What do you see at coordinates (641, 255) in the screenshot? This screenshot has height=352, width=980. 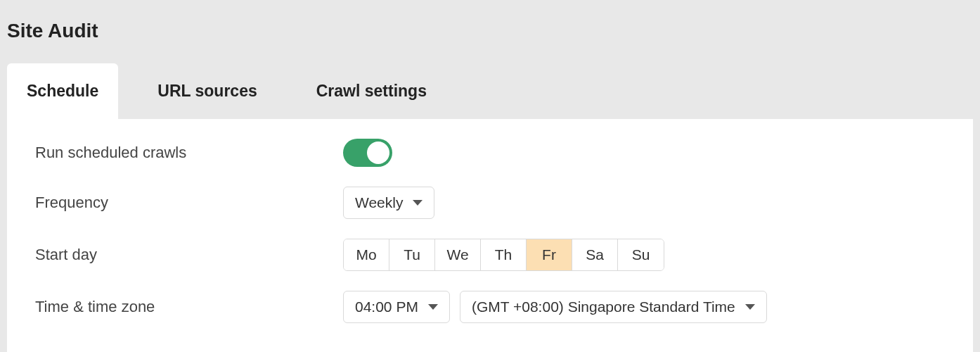 I see `day-su: Su` at bounding box center [641, 255].